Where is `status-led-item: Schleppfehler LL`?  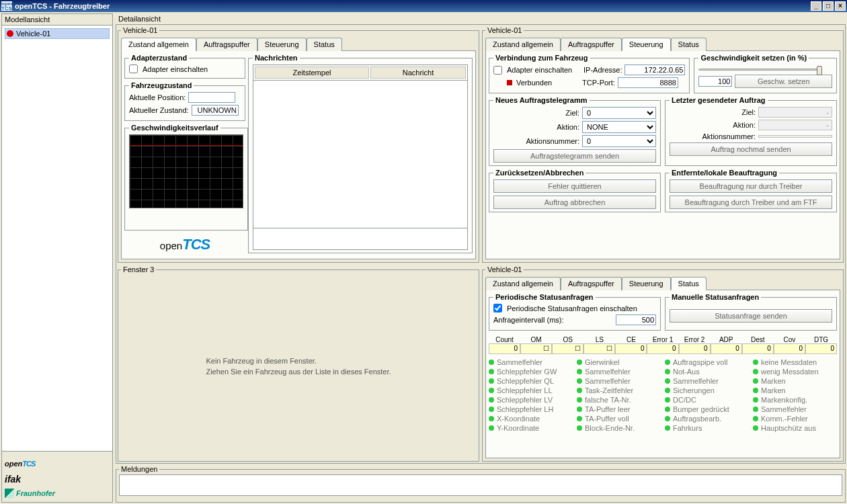
status-led-item: Schleppfehler LL is located at coordinates (531, 390).